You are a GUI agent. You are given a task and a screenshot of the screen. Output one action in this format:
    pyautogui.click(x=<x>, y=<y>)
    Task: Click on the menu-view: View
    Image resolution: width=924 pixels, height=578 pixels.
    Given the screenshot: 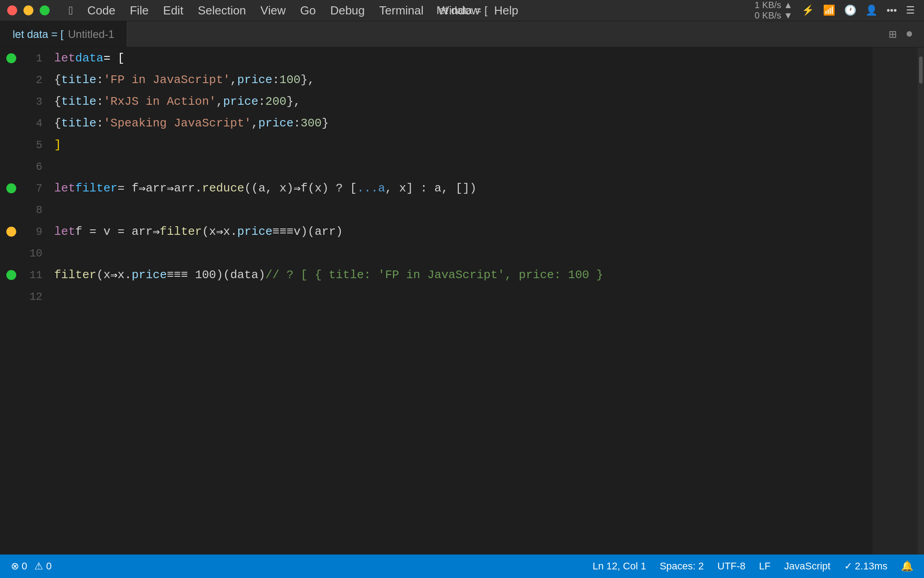 What is the action you would take?
    pyautogui.click(x=273, y=10)
    